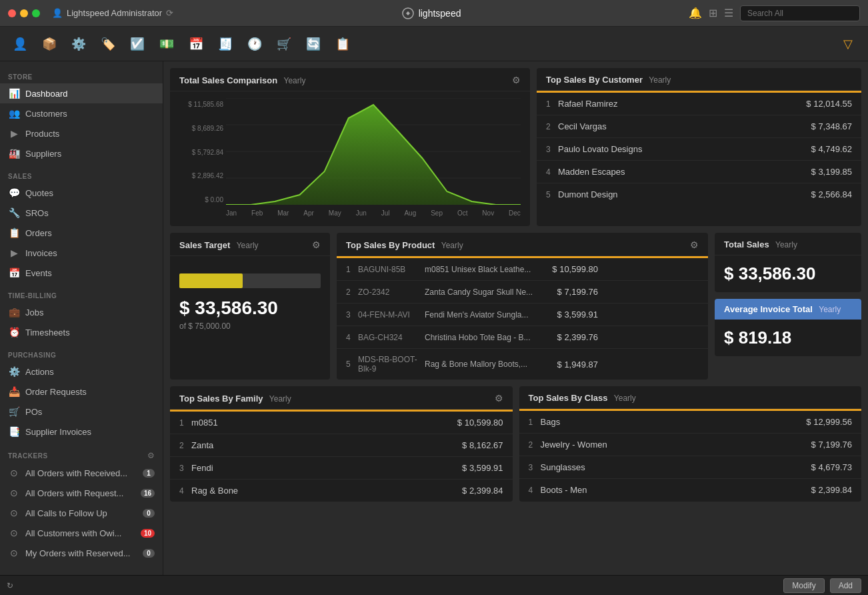 The width and height of the screenshot is (868, 595). Describe the element at coordinates (691, 445) in the screenshot. I see `list-item: 2 Jewelry - Women $ 7,199.76` at that location.